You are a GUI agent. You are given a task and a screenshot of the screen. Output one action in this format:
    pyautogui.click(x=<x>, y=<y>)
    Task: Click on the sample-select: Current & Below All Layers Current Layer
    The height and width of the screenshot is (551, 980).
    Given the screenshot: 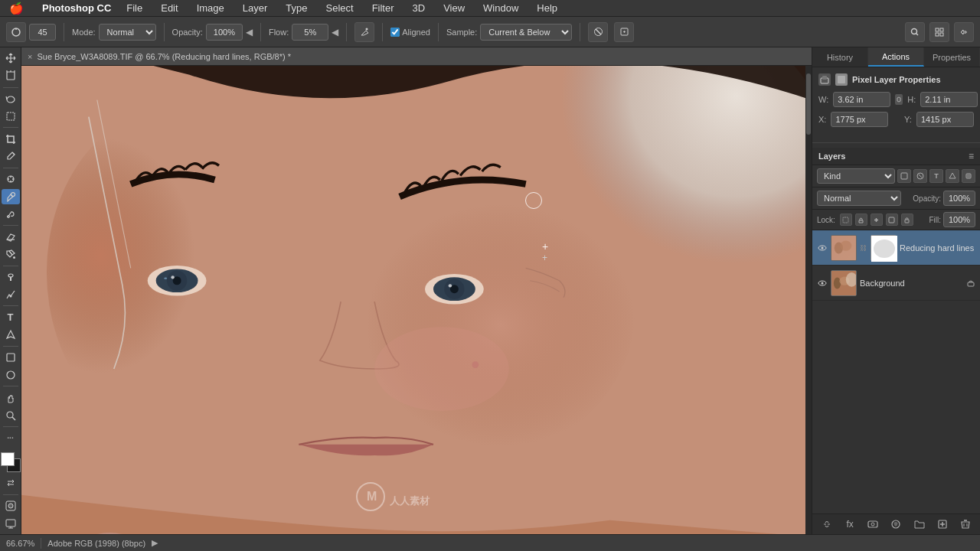 What is the action you would take?
    pyautogui.click(x=526, y=32)
    